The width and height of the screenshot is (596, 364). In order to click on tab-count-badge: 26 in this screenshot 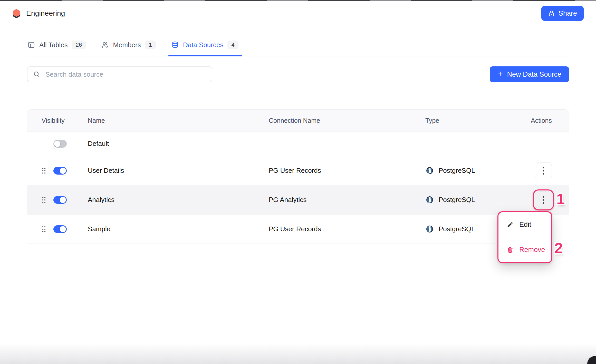, I will do `click(79, 45)`.